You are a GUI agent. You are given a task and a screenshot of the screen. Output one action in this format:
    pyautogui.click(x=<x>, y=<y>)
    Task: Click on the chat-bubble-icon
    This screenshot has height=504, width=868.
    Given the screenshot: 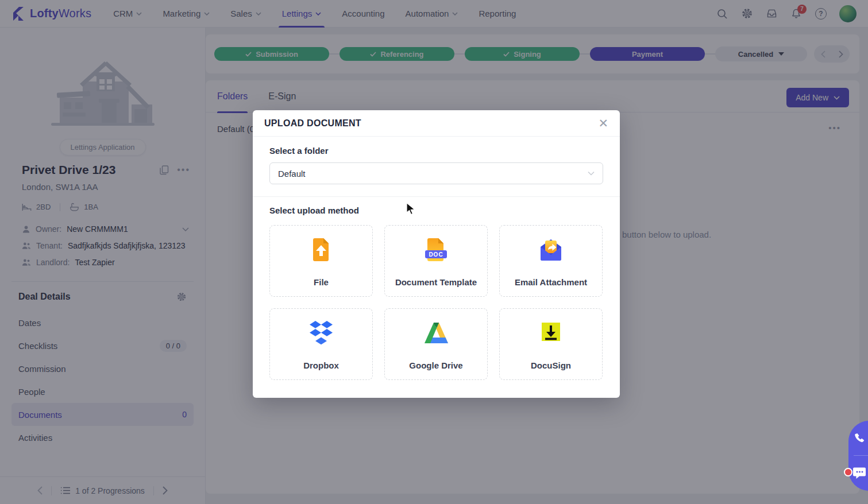 What is the action you would take?
    pyautogui.click(x=859, y=473)
    